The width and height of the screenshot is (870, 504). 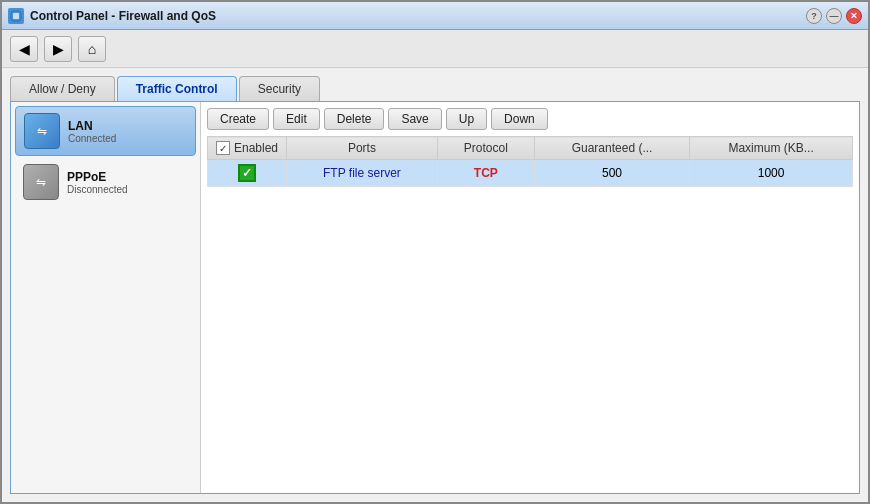 I want to click on cell-guaranteed: 500, so click(x=612, y=174).